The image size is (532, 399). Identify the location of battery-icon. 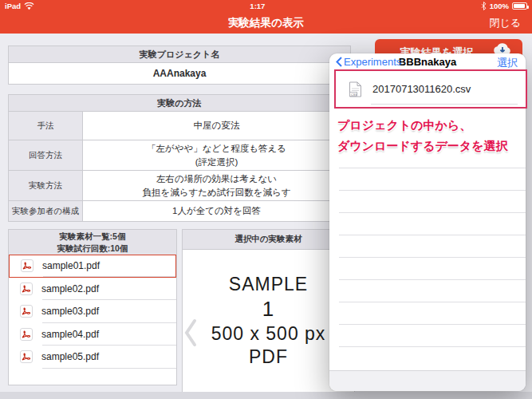
(520, 6).